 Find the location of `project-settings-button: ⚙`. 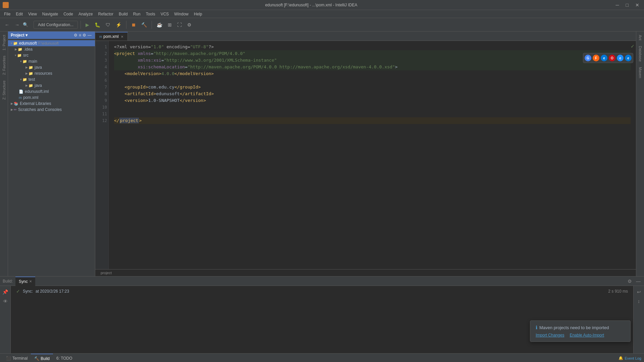

project-settings-button: ⚙ is located at coordinates (85, 35).